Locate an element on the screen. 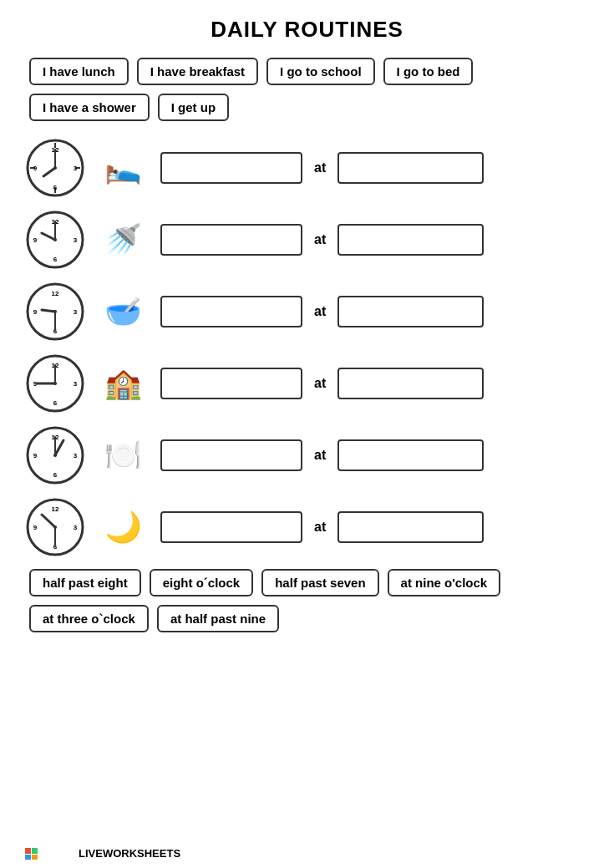  answer-input-6-activity is located at coordinates (231, 527).